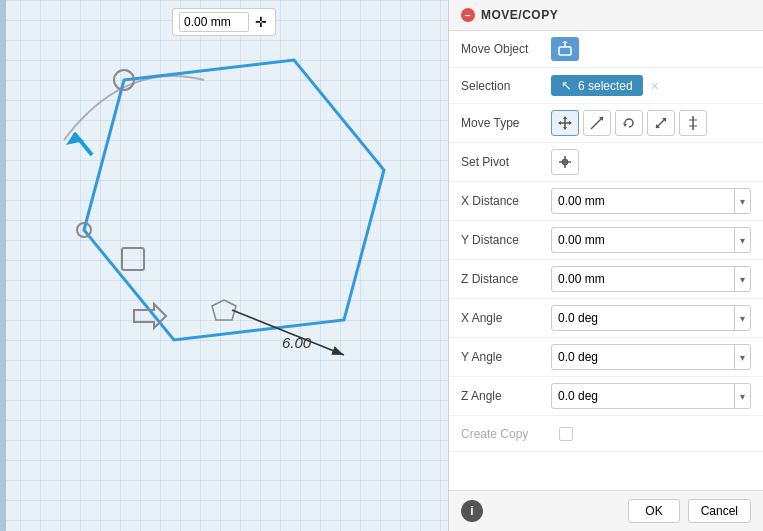 The image size is (763, 531). I want to click on x-angle-input, so click(643, 318).